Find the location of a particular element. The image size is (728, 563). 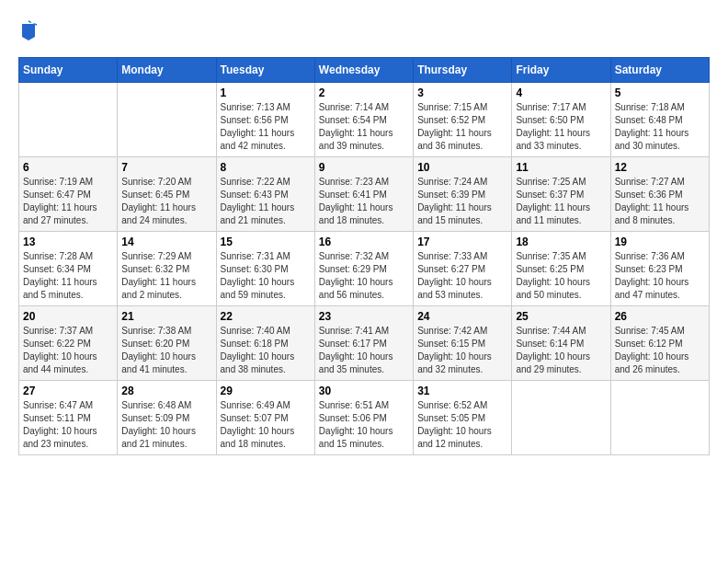

day-info: Sunrise: 7:31 AM Sunset: 6:30 PM Dayligh… is located at coordinates (266, 276).